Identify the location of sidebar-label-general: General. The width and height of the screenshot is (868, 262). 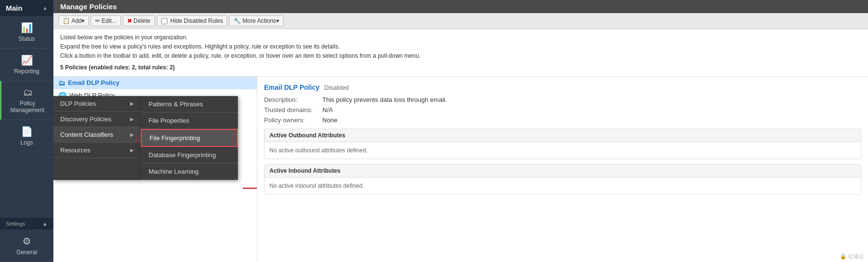
(27, 252).